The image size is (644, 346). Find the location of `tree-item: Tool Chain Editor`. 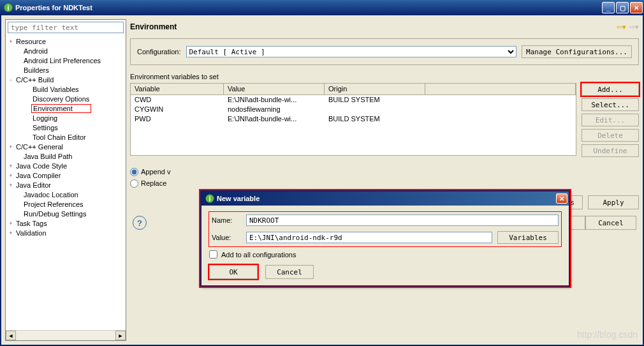

tree-item: Tool Chain Editor is located at coordinates (66, 137).